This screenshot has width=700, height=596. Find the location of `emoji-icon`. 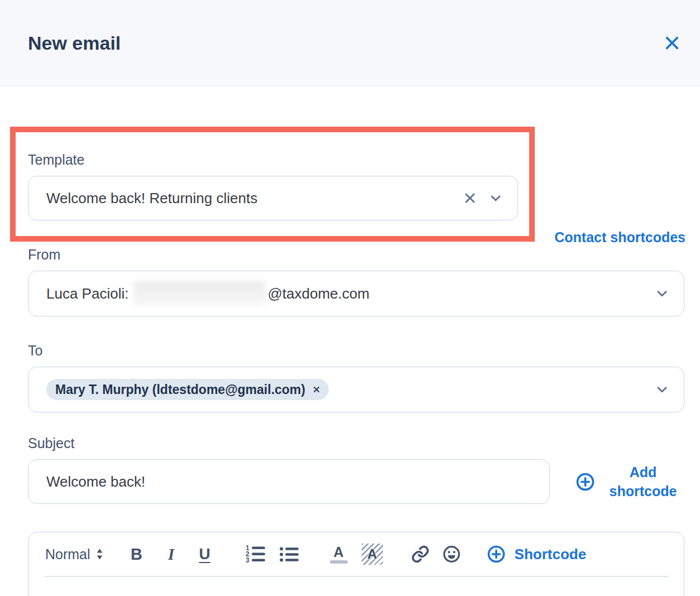

emoji-icon is located at coordinates (452, 554).